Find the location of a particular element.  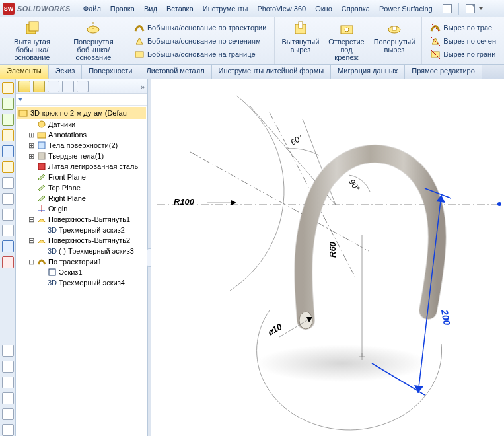

menu-help: Справка is located at coordinates (355, 9).